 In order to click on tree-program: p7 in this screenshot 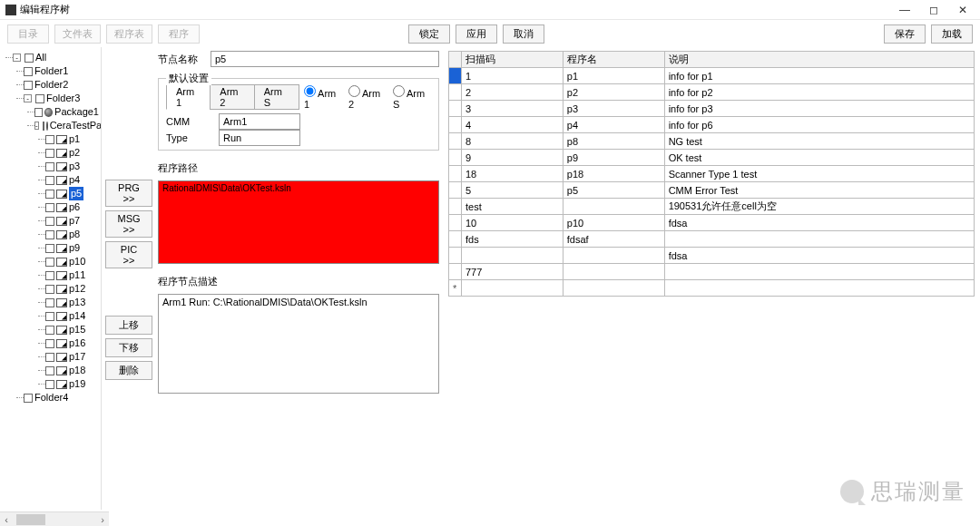, I will do `click(74, 221)`.